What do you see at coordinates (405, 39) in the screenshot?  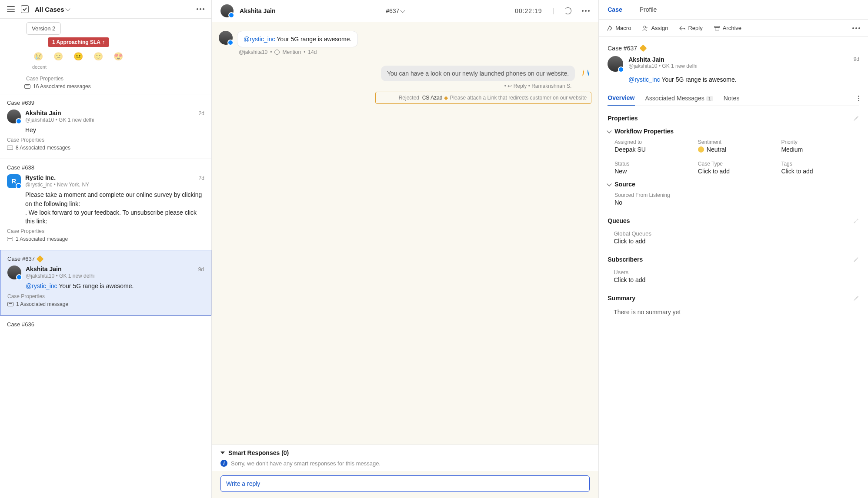 I see `inbound-message: @rystic_inc Your 5G range is awesome.` at bounding box center [405, 39].